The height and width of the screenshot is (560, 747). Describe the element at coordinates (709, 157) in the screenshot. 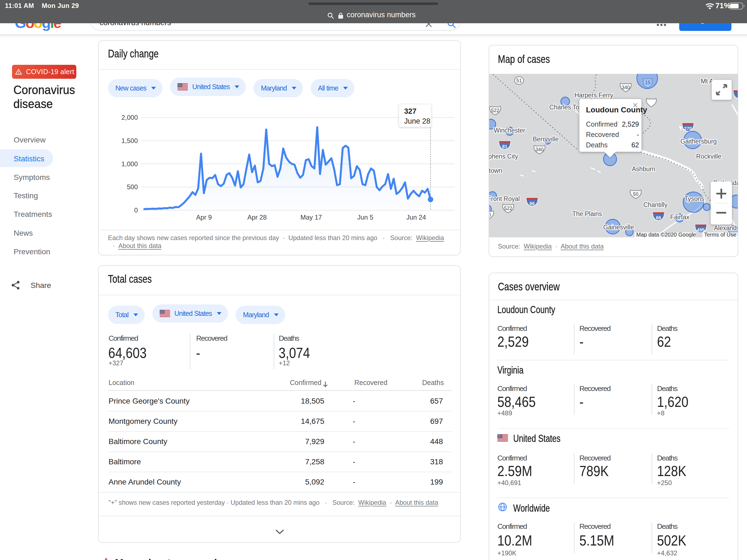

I see `svg-text: Rockville` at that location.